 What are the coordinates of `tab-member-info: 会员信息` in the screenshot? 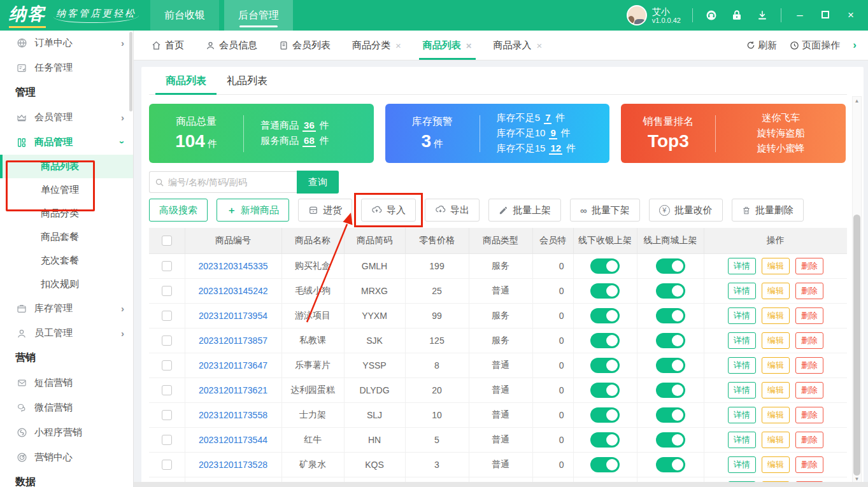 It's located at (232, 45).